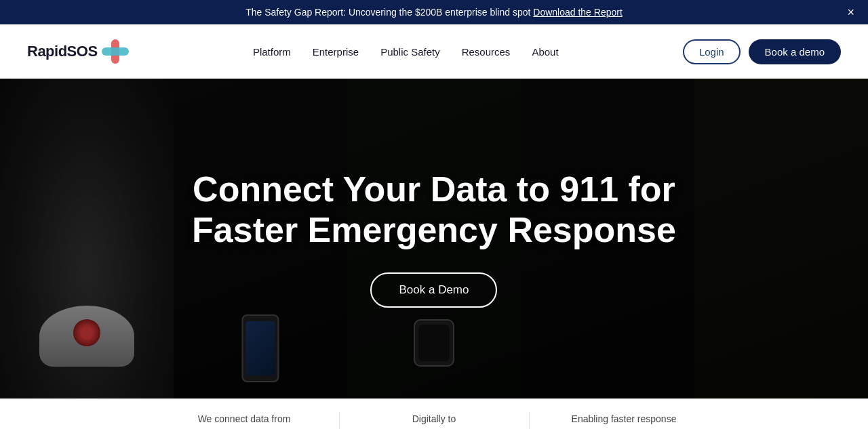 The width and height of the screenshot is (868, 429). Describe the element at coordinates (545, 52) in the screenshot. I see `nav-item-about: About` at that location.